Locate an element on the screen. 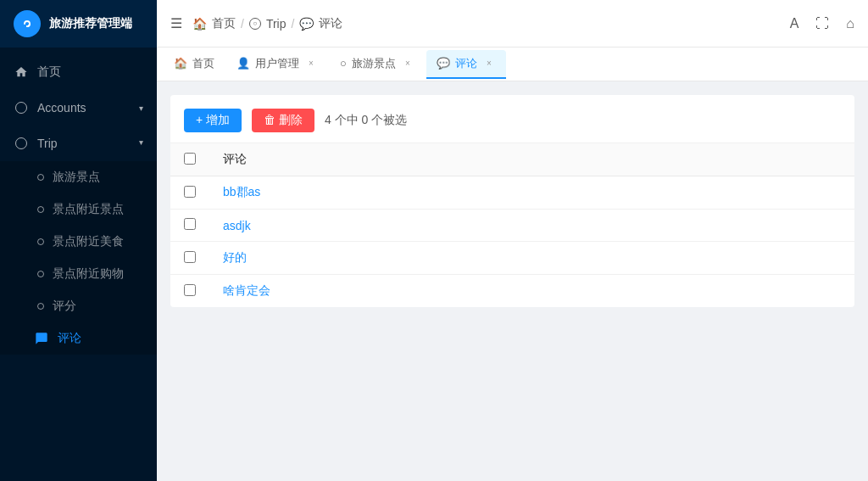 This screenshot has height=481, width=868. tab-home: 🏠 首页 is located at coordinates (194, 64).